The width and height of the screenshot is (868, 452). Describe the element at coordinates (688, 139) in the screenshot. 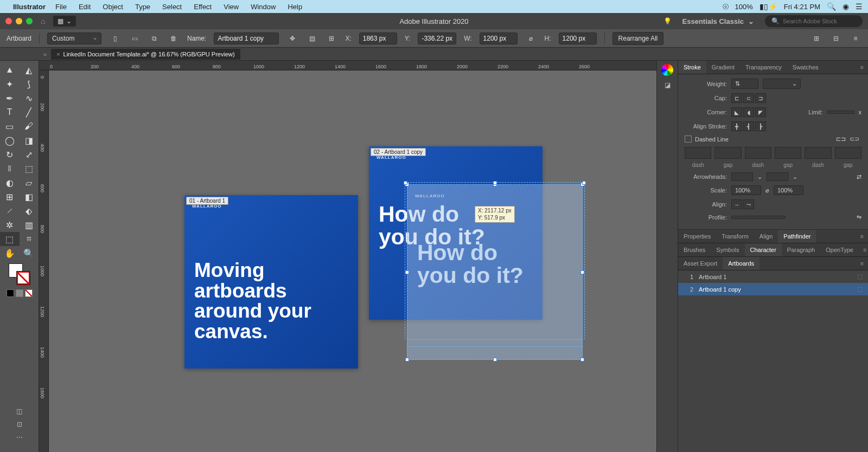

I see `dashed-checkbox` at that location.